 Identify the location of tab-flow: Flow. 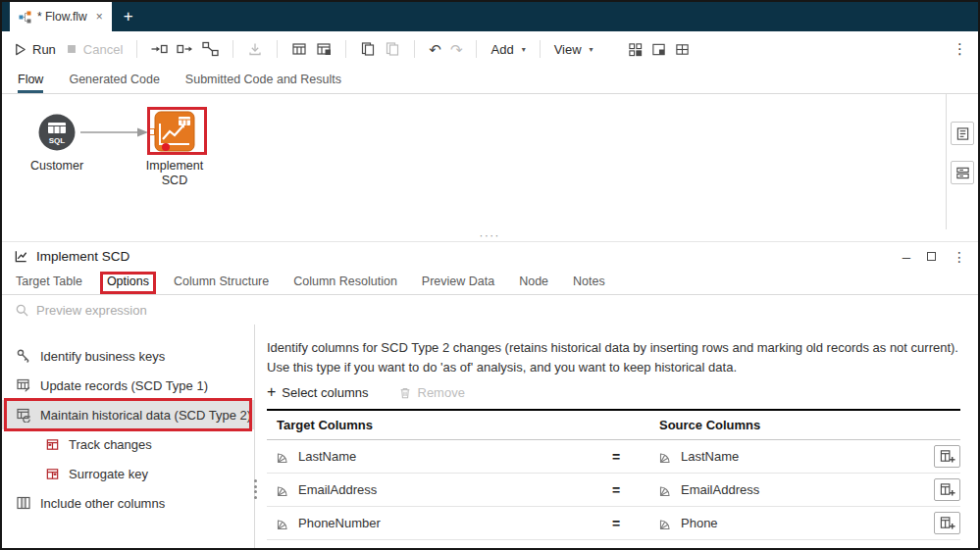
(30, 80).